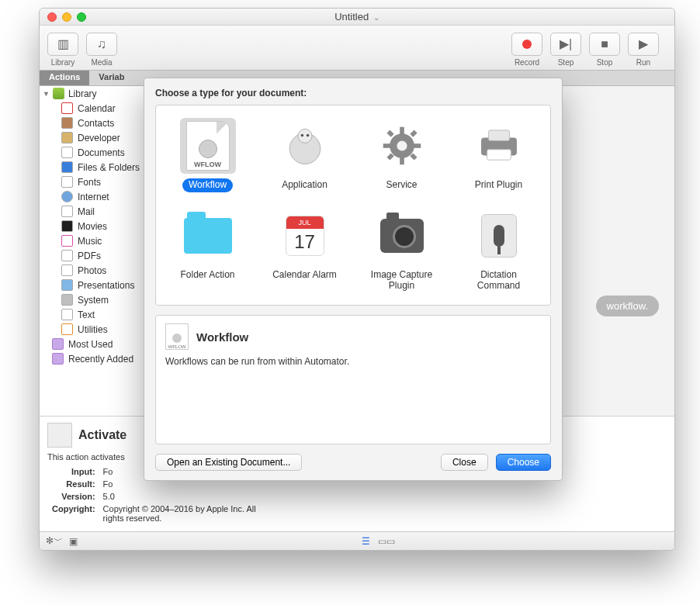  Describe the element at coordinates (57, 358) in the screenshot. I see `smartfolder-icon` at that location.